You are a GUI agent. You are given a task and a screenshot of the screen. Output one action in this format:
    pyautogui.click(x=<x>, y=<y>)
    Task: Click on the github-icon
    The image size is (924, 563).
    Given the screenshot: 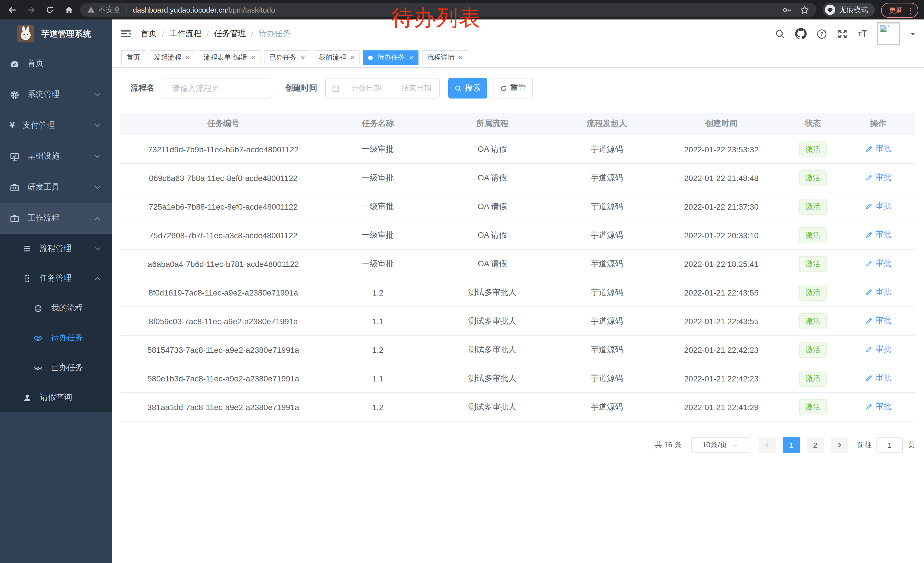 What is the action you would take?
    pyautogui.click(x=801, y=34)
    